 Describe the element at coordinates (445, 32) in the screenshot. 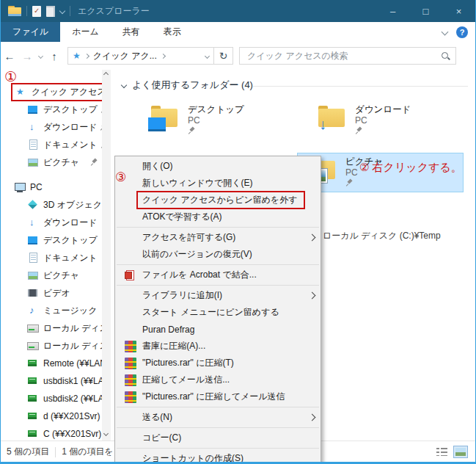

I see `ribbon-collapse-icon` at that location.